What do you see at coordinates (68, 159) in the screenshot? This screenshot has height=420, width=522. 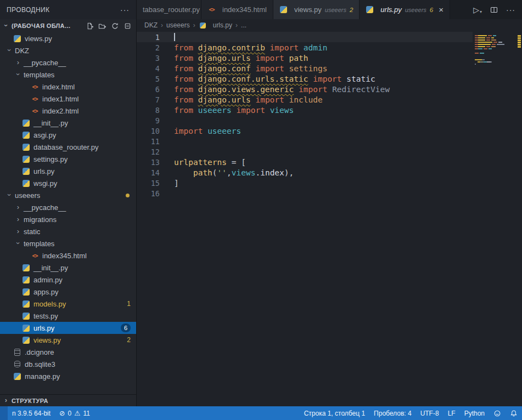 I see `tree-item-settings.py: settings.py` at bounding box center [68, 159].